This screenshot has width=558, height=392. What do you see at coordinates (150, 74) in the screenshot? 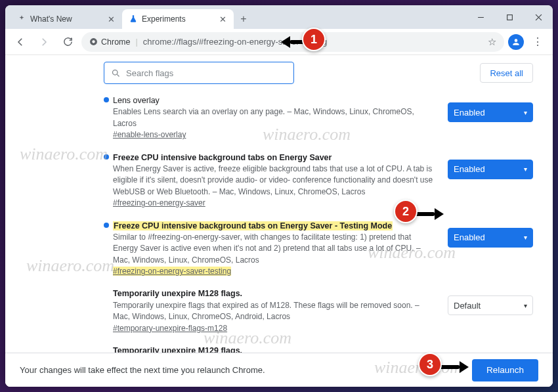
I see `search-placeholder: Search flags` at bounding box center [150, 74].